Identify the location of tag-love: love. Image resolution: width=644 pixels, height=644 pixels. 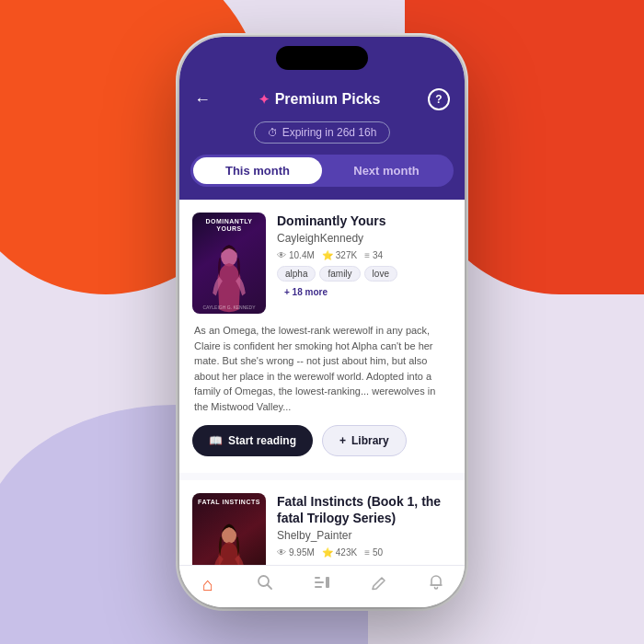
(381, 274).